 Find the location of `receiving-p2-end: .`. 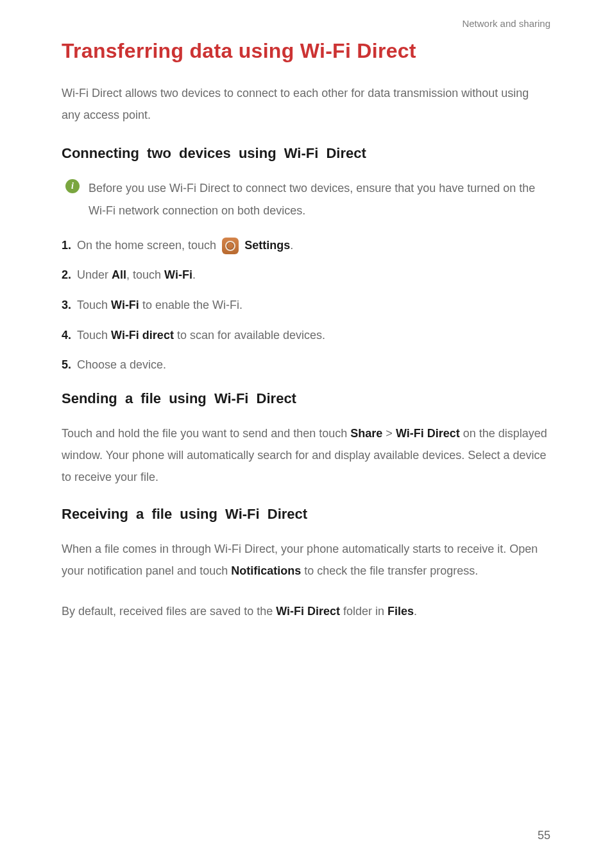

receiving-p2-end: . is located at coordinates (416, 611).